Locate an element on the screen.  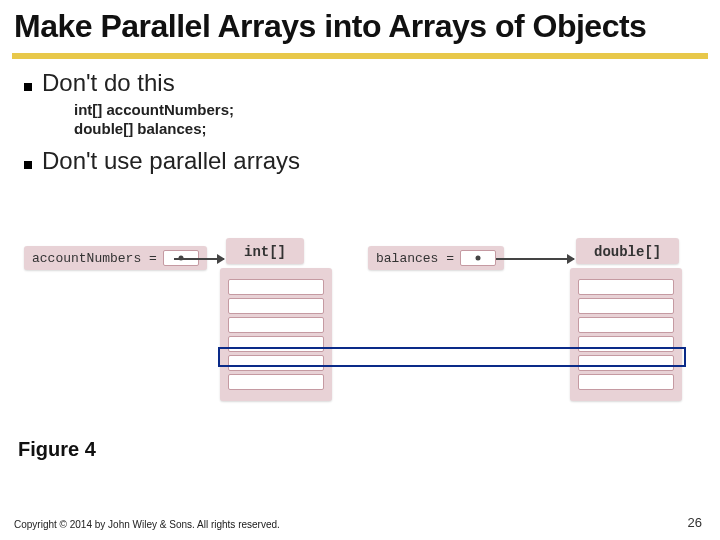
ref-slot is located at coordinates (478, 258).